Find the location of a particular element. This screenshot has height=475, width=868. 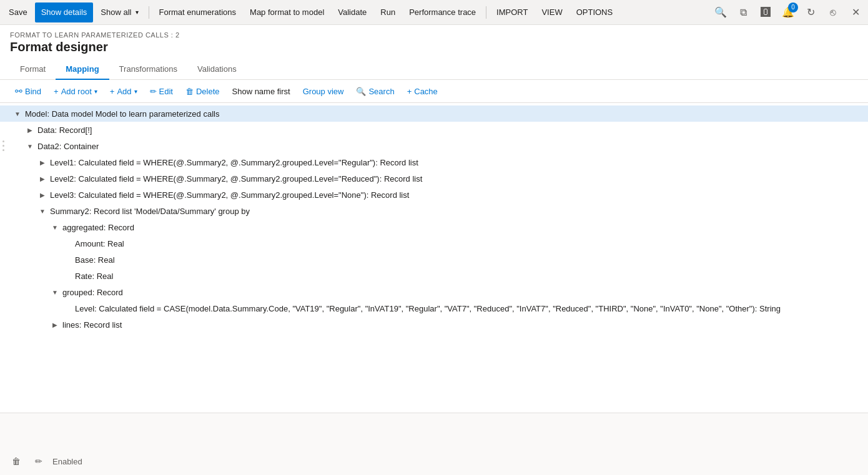

import-button: IMPORT is located at coordinates (512, 12).